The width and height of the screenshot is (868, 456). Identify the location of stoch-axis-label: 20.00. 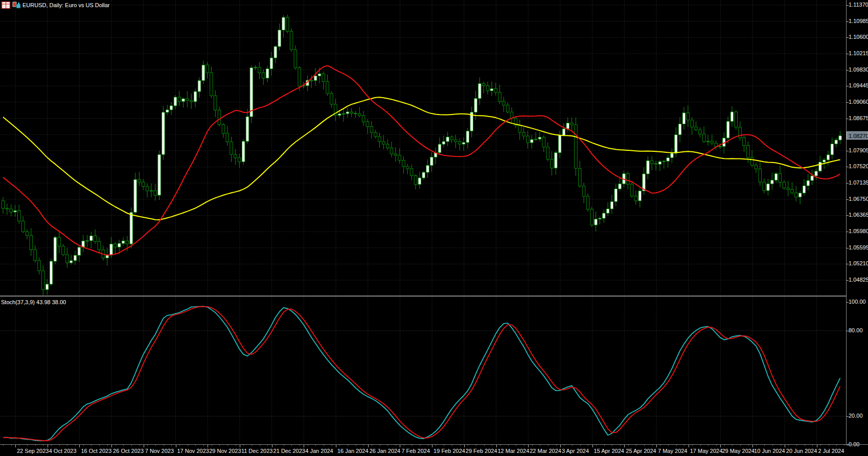
(856, 416).